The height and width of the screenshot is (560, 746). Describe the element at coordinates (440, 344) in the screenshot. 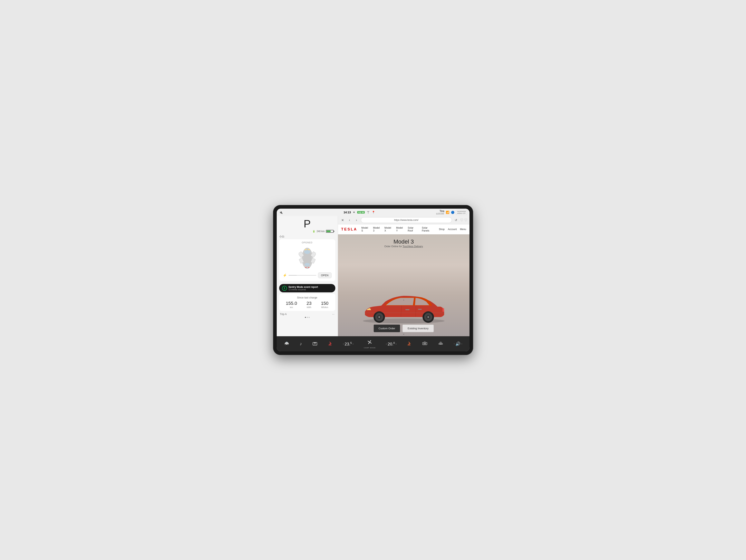

I see `taskbar-front-defrost` at that location.